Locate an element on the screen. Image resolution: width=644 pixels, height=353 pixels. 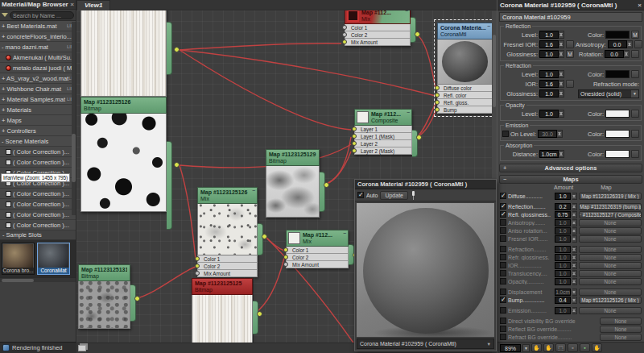
browser-item-maps: + Maps is located at coordinates (38, 121).